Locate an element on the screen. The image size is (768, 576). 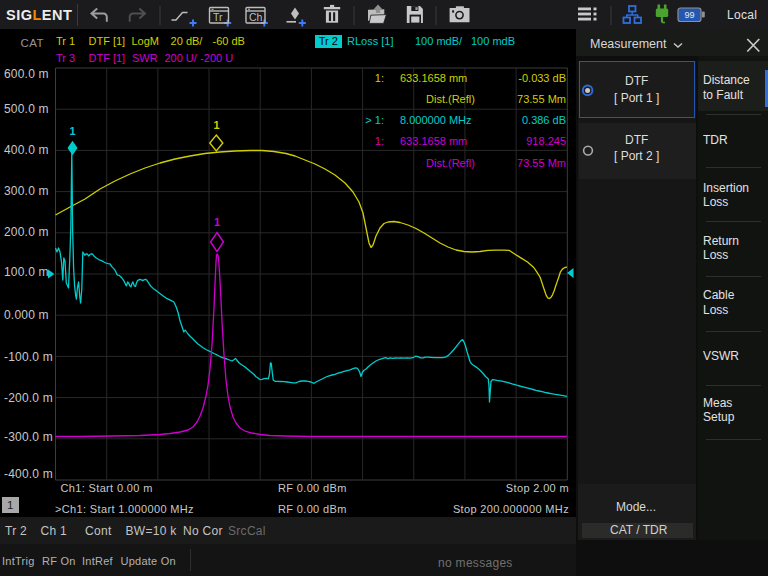
svg-text: Tr is located at coordinates (218, 17).